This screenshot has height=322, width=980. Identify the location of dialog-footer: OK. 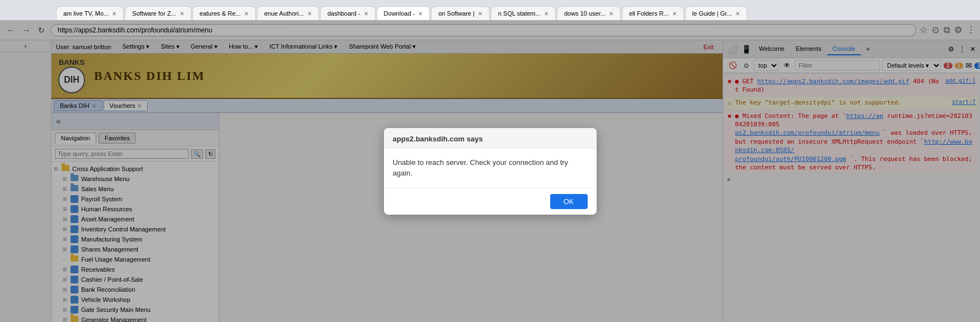
(490, 201).